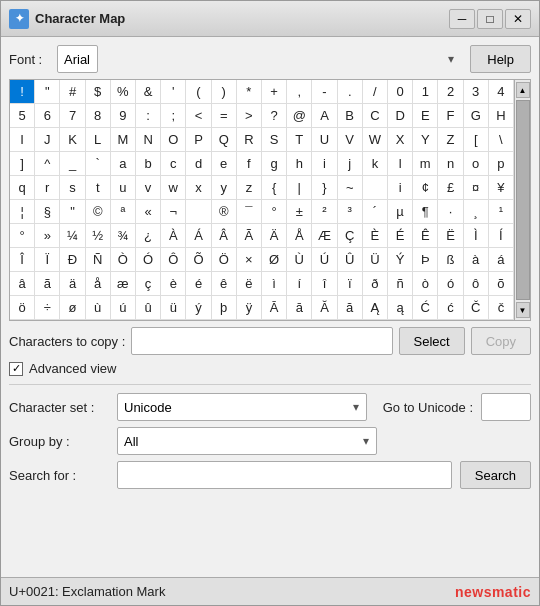 The height and width of the screenshot is (606, 540). I want to click on char-cell: S, so click(274, 140).